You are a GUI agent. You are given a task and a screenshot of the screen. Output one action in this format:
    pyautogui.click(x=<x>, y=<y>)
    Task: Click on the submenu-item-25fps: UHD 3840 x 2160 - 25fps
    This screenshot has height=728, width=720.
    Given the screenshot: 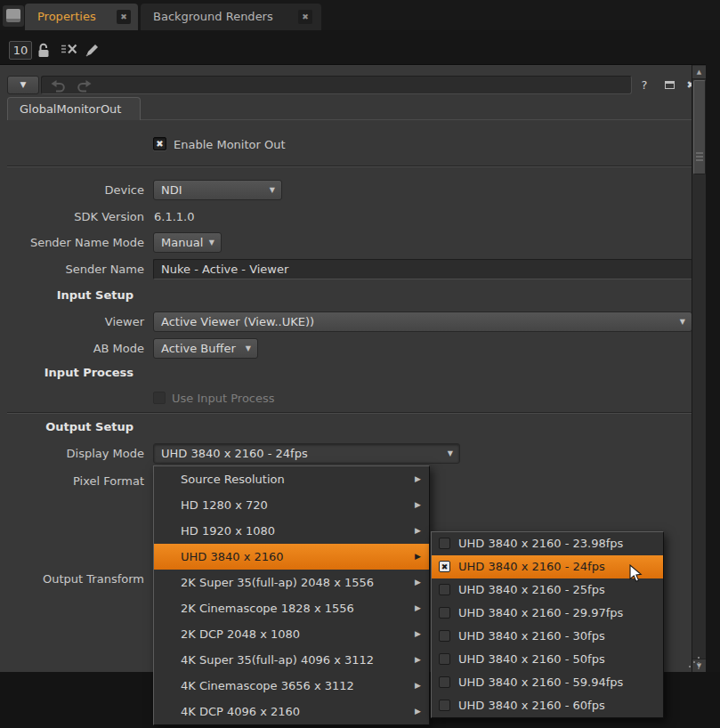 What is the action you would take?
    pyautogui.click(x=547, y=590)
    